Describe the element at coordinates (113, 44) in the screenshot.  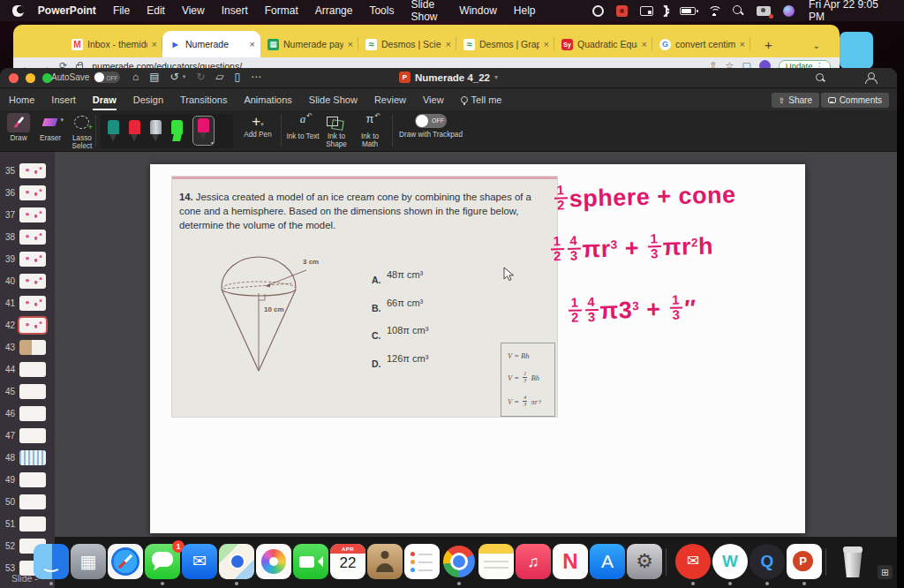
I see `browser-tab-inbox-themiddle: Inbox - themiddle×` at that location.